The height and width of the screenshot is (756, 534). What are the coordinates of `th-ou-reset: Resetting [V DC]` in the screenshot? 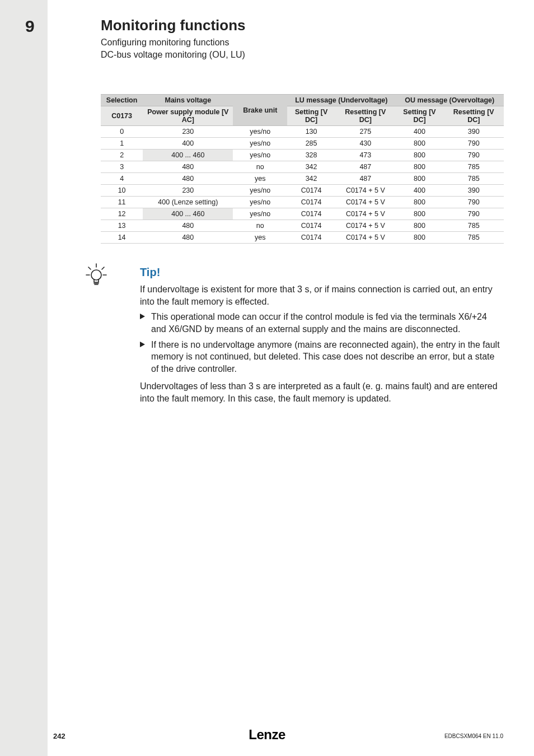 It's located at (474, 116).